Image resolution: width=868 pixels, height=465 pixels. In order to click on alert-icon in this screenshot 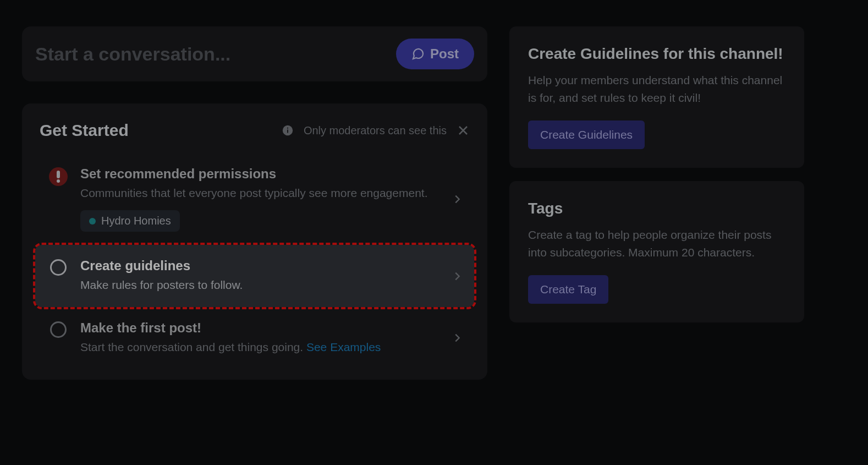, I will do `click(58, 177)`.